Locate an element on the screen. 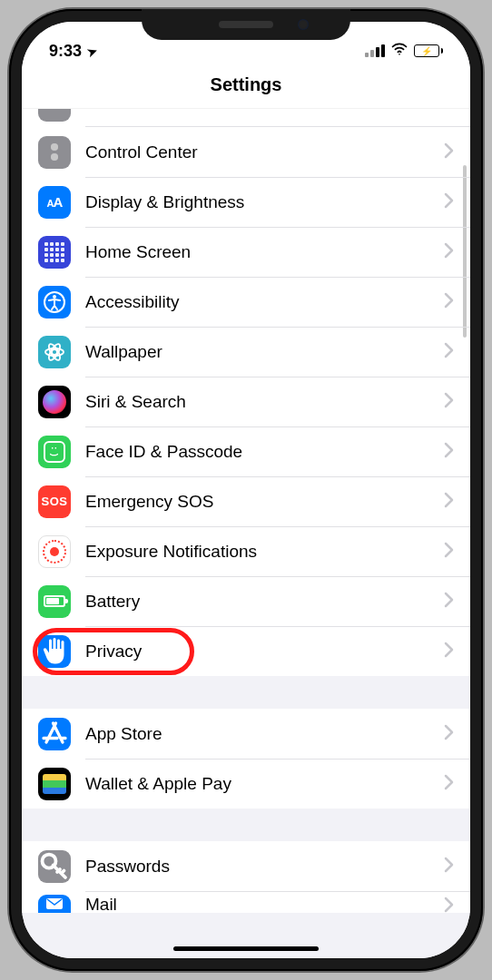 The image size is (492, 980). home-indicator is located at coordinates (246, 949).